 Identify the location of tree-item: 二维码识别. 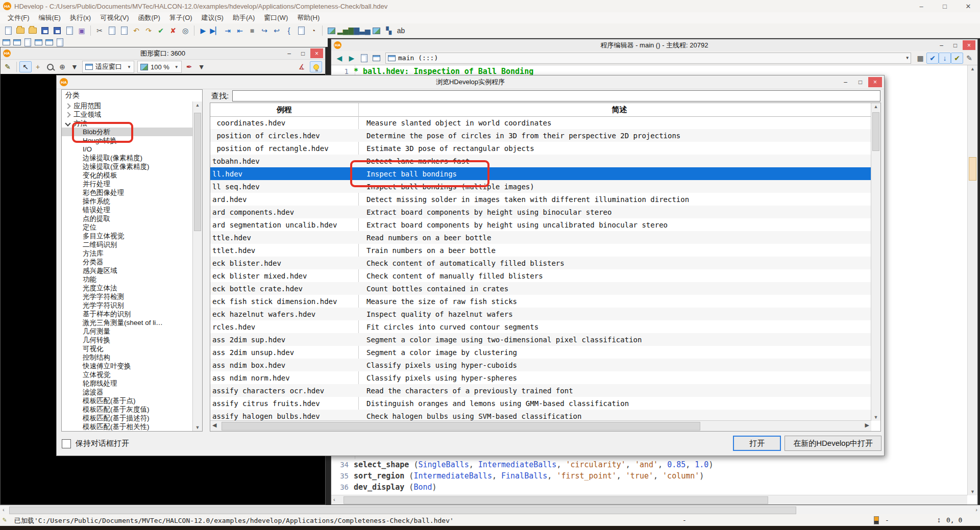
(128, 245).